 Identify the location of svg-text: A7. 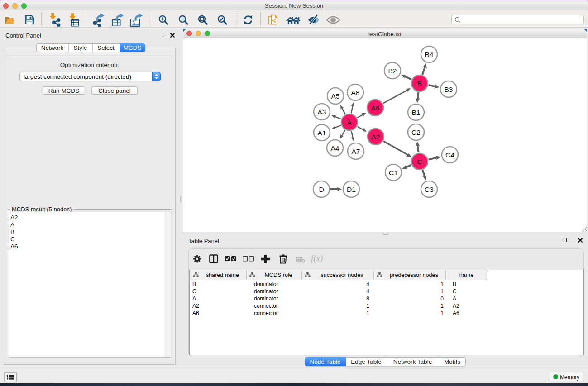
(356, 151).